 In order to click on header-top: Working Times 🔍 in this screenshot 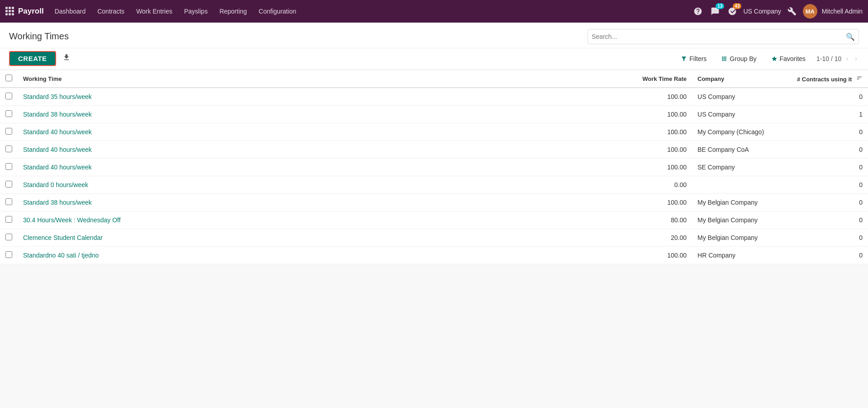, I will do `click(434, 35)`.